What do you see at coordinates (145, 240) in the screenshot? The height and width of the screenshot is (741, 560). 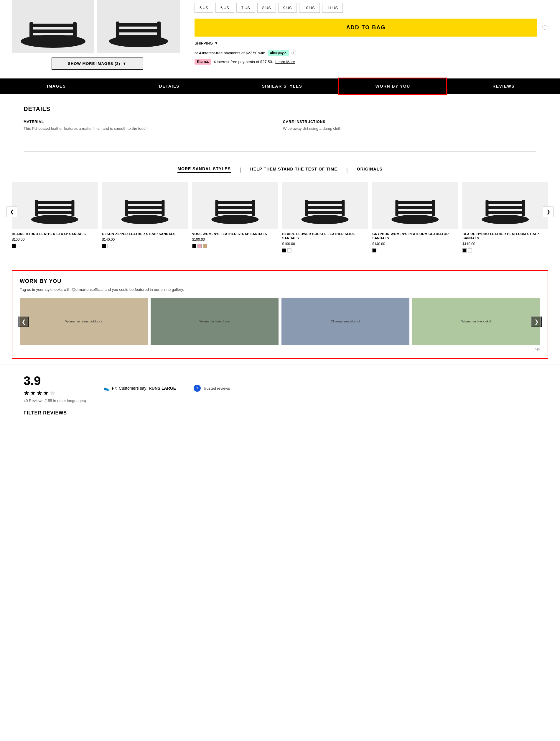 I see `card-price-1: $140.00` at bounding box center [145, 240].